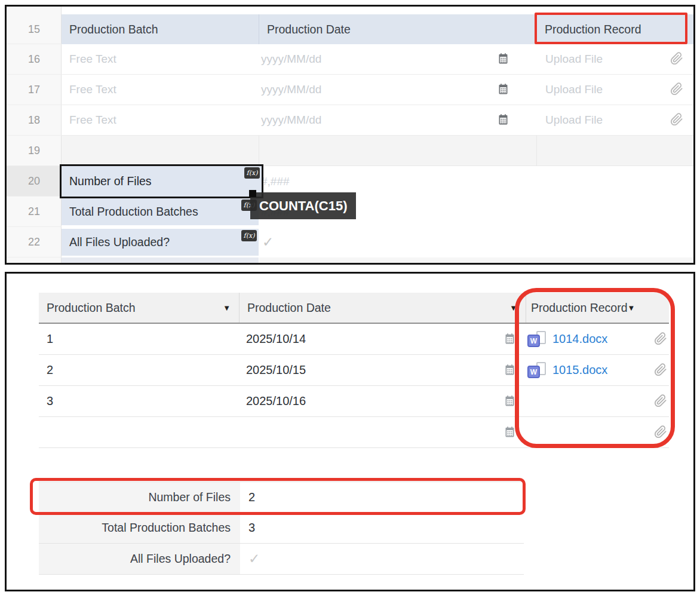 This screenshot has width=700, height=598. Describe the element at coordinates (281, 528) in the screenshot. I see `summary-row-total-production-batches: Total Production Batches 3` at that location.